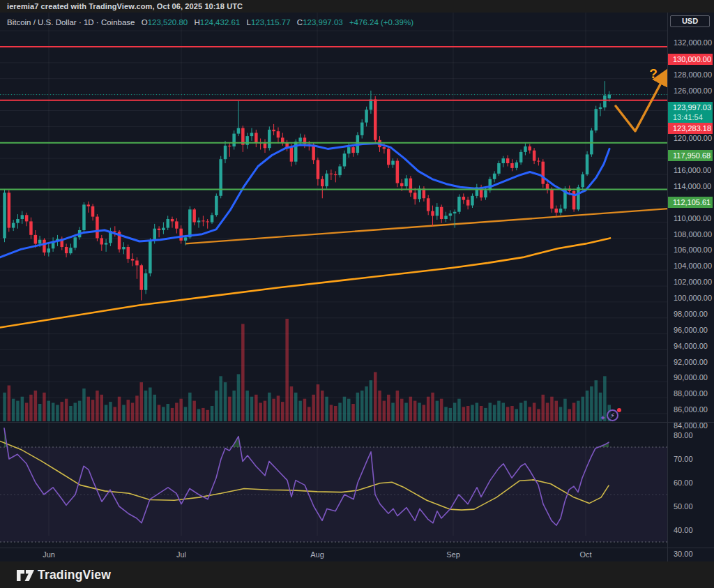  Describe the element at coordinates (381, 22) in the screenshot. I see `change-value: +476.24 (+0.39%)` at that location.